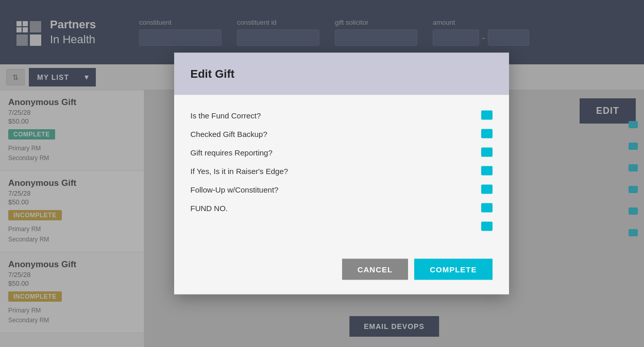 This screenshot has width=644, height=347. Describe the element at coordinates (342, 227) in the screenshot. I see `checklist-item` at that location.